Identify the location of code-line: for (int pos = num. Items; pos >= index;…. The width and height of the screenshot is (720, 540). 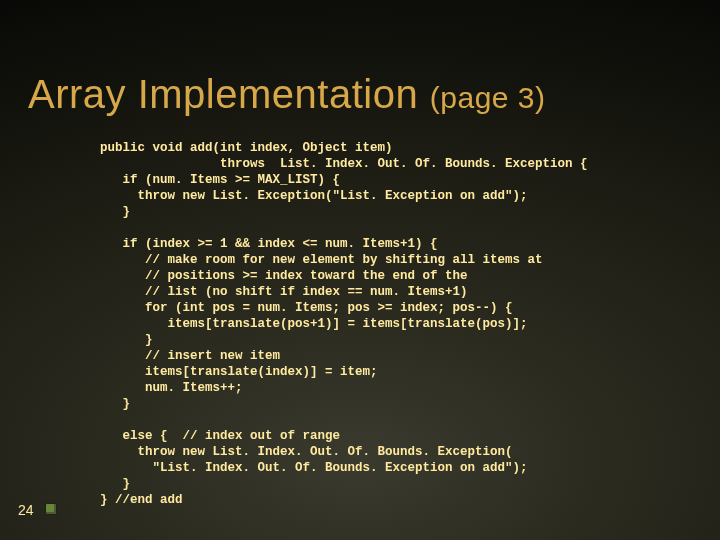
(306, 308).